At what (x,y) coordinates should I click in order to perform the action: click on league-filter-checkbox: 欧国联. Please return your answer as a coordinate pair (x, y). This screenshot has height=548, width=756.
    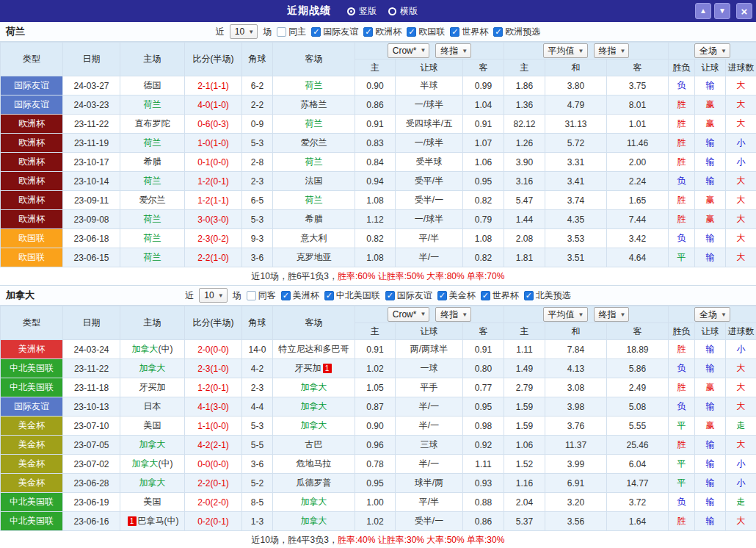
    Looking at the image, I should click on (426, 32).